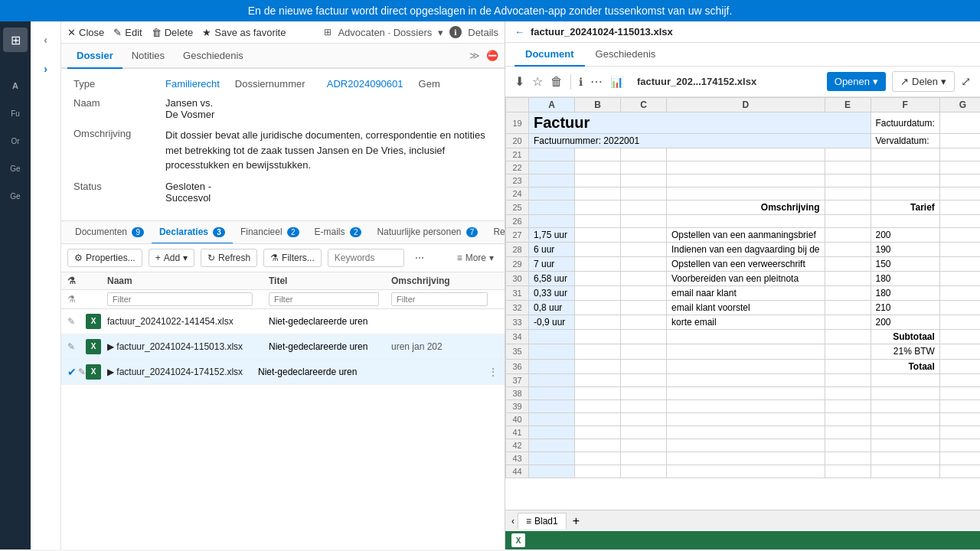 The height and width of the screenshot is (551, 980). I want to click on tab-document: Document, so click(550, 55).